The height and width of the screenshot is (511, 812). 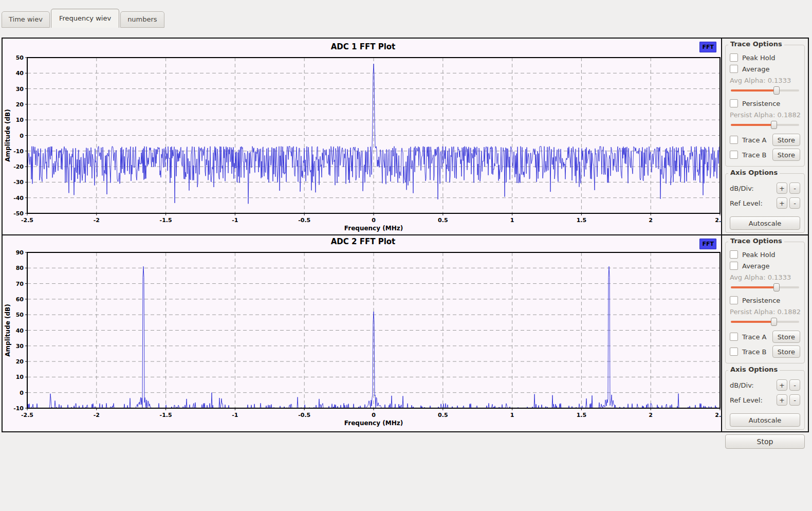 What do you see at coordinates (748, 352) in the screenshot?
I see `trace-b-check-row-2: Trace B` at bounding box center [748, 352].